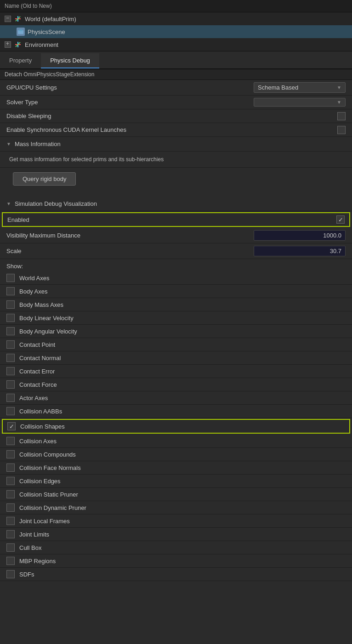 The width and height of the screenshot is (352, 644). Describe the element at coordinates (176, 441) in the screenshot. I see `checkbox-row-collision-axes: Collision Axes` at that location.